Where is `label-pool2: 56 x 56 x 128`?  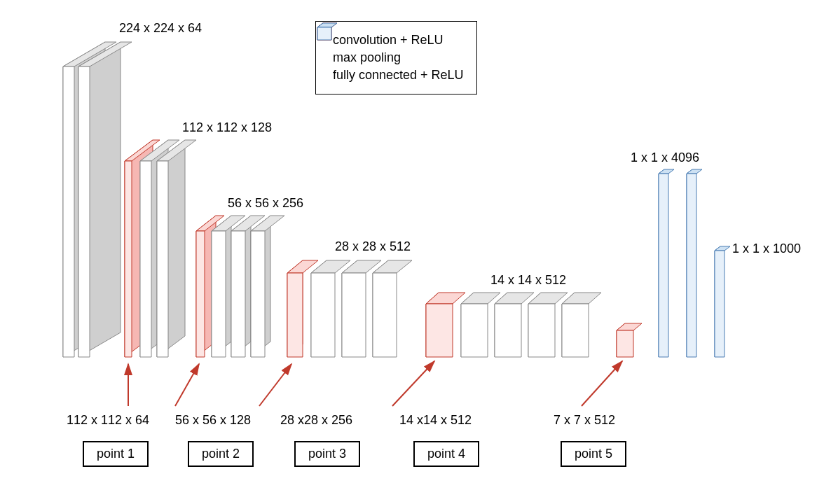
label-pool2: 56 x 56 x 128 is located at coordinates (213, 420).